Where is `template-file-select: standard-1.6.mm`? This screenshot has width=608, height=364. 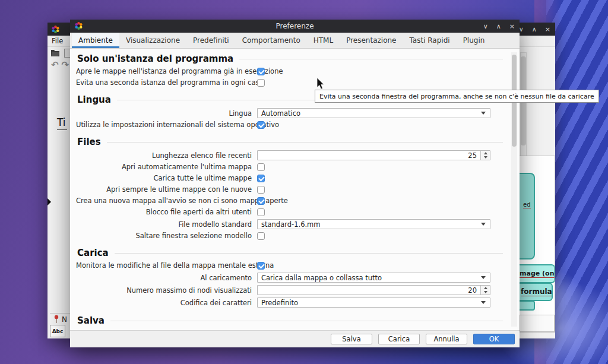 template-file-select: standard-1.6.mm is located at coordinates (374, 224).